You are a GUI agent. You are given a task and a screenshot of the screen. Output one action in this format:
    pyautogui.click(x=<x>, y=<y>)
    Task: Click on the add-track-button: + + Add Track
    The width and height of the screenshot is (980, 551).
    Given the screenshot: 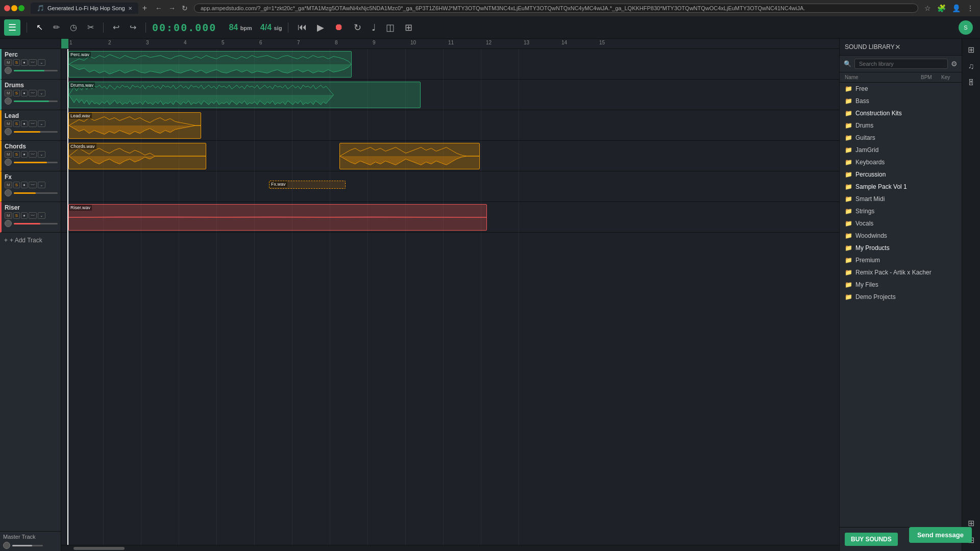 What is the action you would take?
    pyautogui.click(x=31, y=240)
    